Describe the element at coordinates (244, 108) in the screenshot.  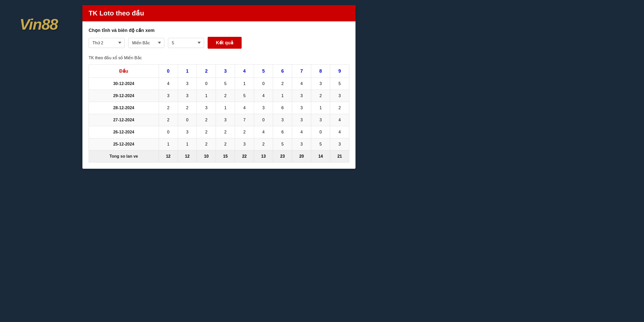
I see `cell-value-4: 4` at that location.